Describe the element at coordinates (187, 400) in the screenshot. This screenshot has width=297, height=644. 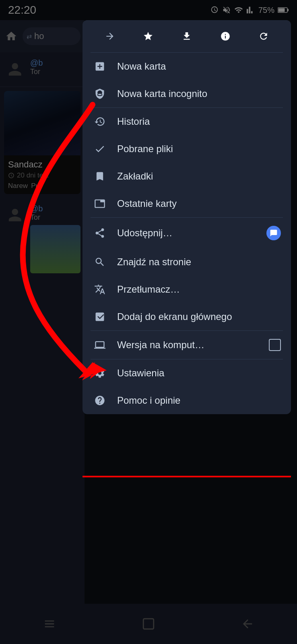
I see `menu-item-help: Pomoc i opinie` at that location.